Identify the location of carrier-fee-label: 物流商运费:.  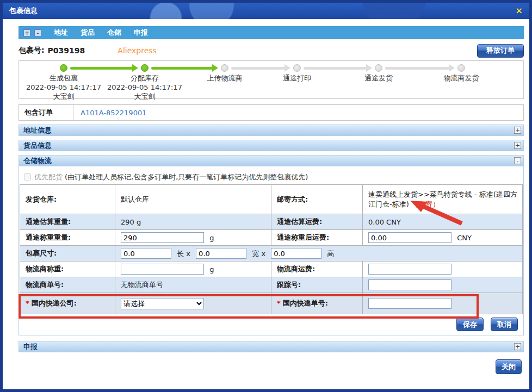
(317, 270).